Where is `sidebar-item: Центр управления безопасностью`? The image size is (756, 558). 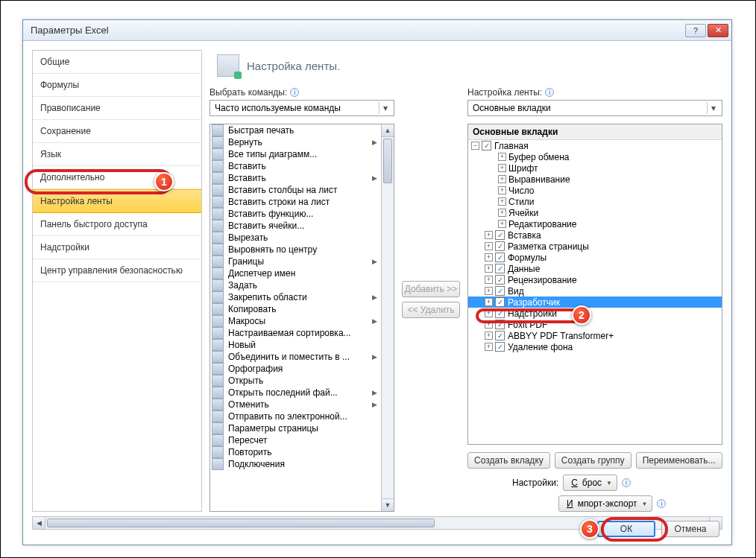
sidebar-item: Центр управления безопасностью is located at coordinates (117, 271).